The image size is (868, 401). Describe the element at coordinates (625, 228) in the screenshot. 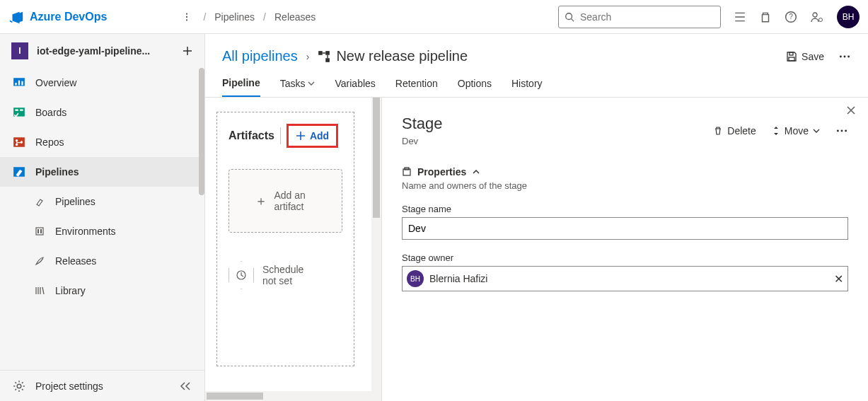

I see `stage-name-input` at that location.